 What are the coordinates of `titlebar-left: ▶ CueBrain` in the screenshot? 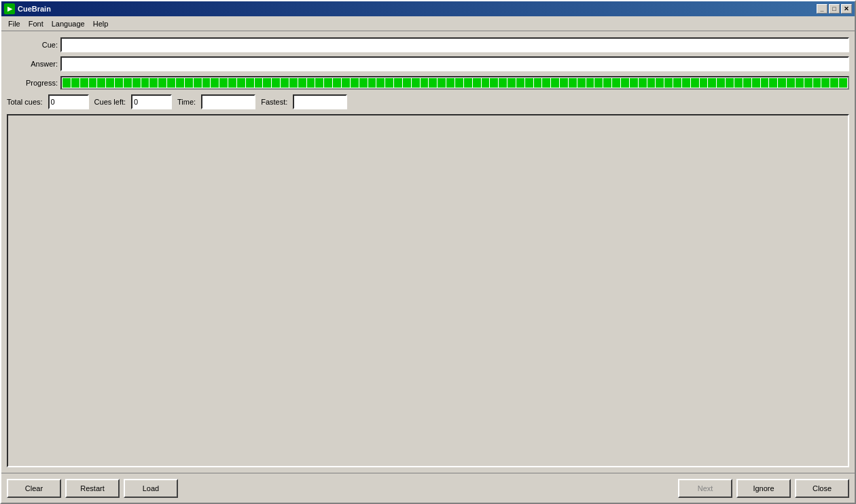 It's located at (27, 9).